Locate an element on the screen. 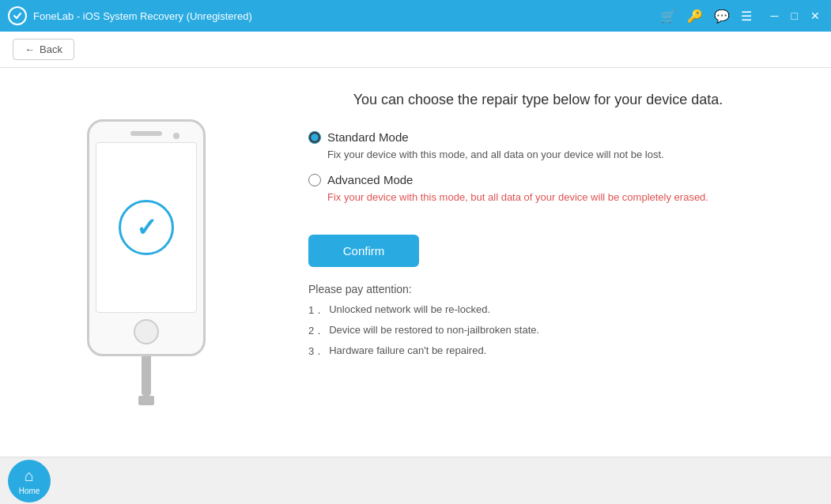 The width and height of the screenshot is (831, 504). home-icon: ⌂ is located at coordinates (29, 476).